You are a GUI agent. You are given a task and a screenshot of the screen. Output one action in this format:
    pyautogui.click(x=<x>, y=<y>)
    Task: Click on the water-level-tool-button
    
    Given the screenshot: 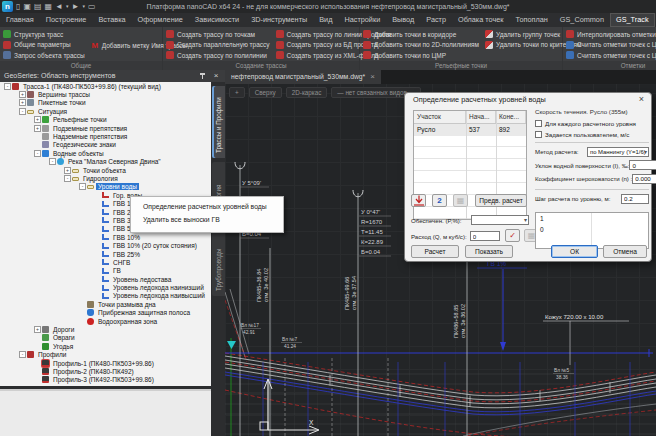 What is the action you would take?
    pyautogui.click(x=418, y=200)
    